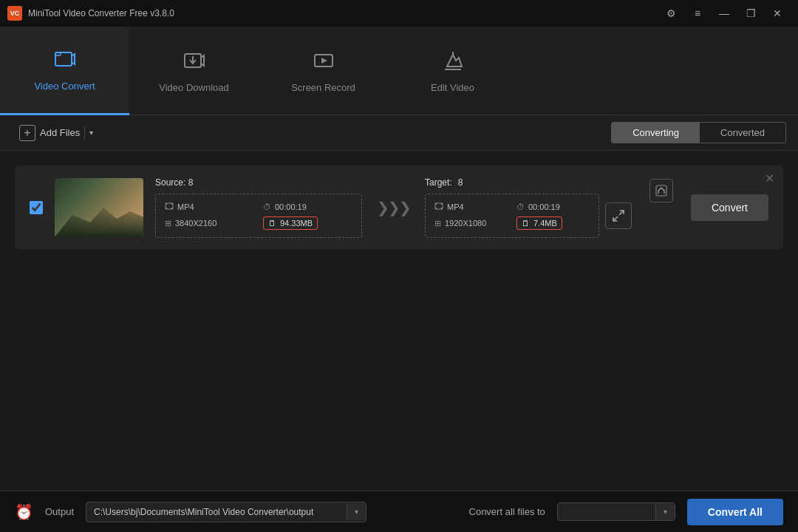 The width and height of the screenshot is (798, 532). I want to click on bottom-bar: ⏰ Output C:\Users\bj\Documents\MiniTool …, so click(399, 511).